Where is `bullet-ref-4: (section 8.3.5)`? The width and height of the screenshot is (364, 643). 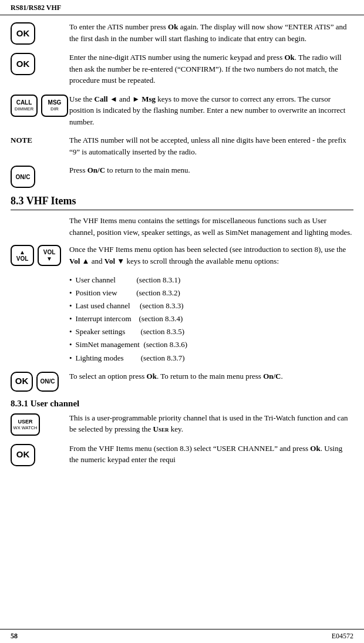 bullet-ref-4: (section 8.3.5) is located at coordinates (162, 331).